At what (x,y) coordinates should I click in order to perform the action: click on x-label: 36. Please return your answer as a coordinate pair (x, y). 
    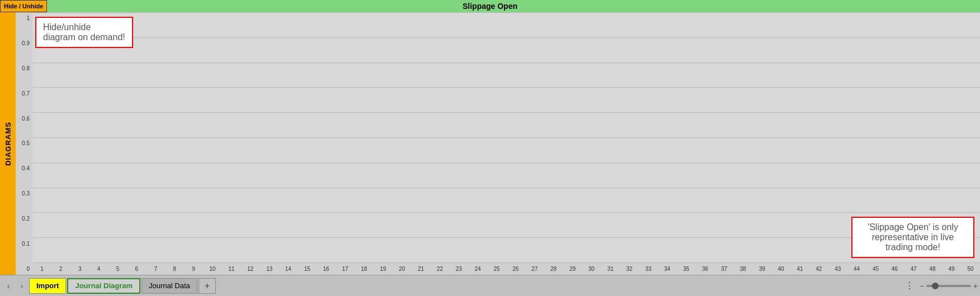
    Looking at the image, I should click on (705, 269).